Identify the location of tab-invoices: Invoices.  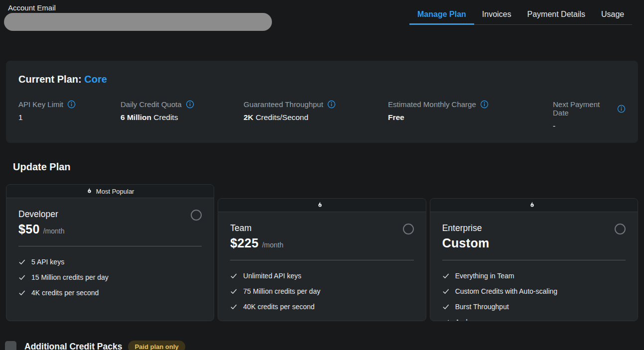
(497, 12).